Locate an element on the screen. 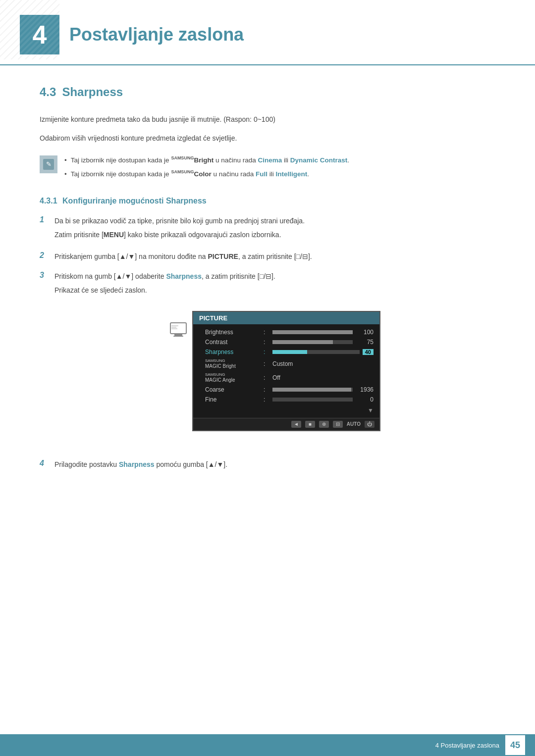 This screenshot has width=535, height=756. osd-value-magic-bright: Custom is located at coordinates (282, 364).